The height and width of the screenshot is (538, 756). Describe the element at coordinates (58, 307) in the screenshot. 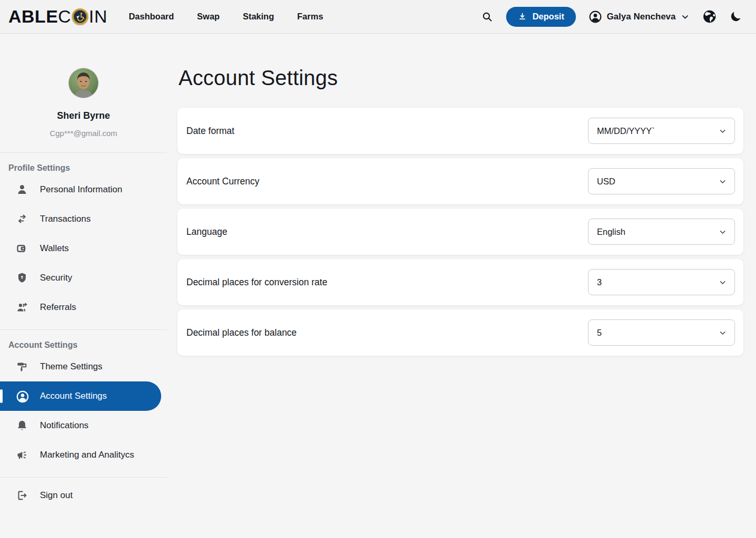

I see `sidebar-item-label: Referrals` at that location.